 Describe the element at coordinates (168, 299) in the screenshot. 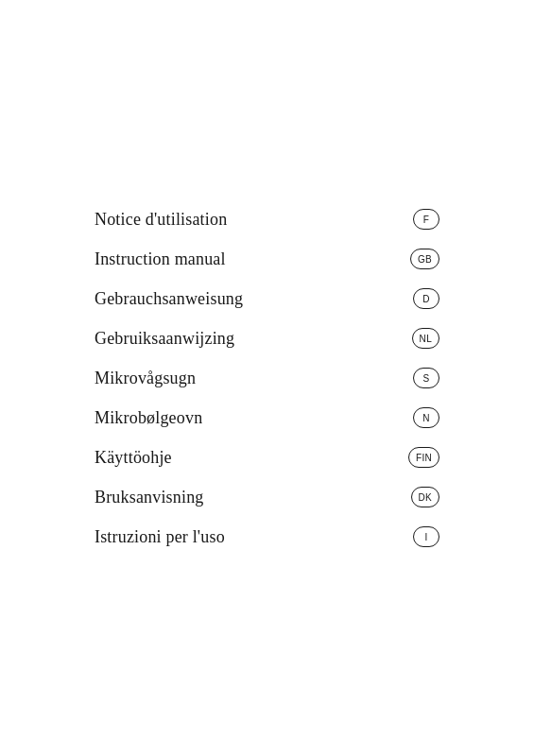

I see `manual-item-label: Gebrauchsanweisung` at that location.